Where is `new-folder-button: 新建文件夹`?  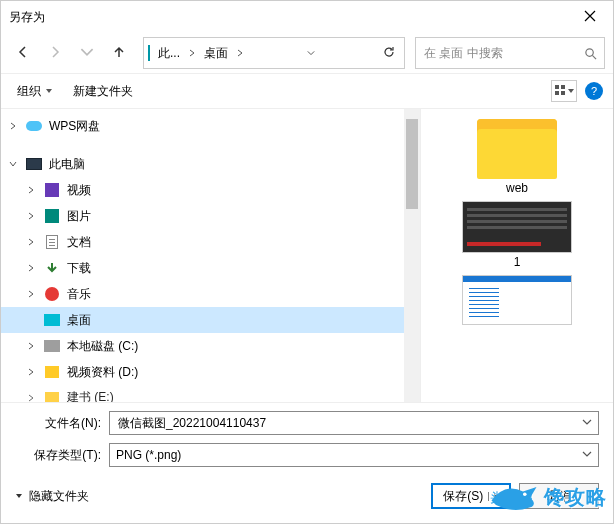
new-folder-button: 新建文件夹 is located at coordinates (103, 92).